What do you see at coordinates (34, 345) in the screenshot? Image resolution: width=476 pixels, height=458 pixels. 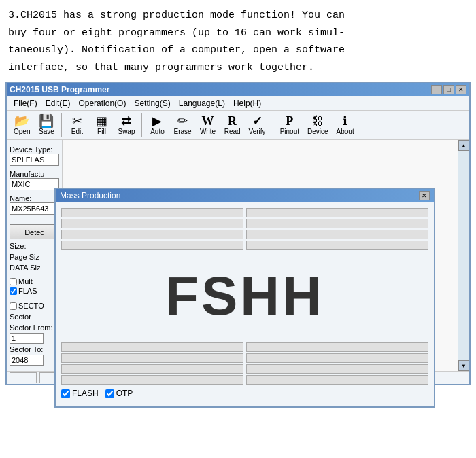 I see `sector-section: Sector From: Sector To:` at bounding box center [34, 345].